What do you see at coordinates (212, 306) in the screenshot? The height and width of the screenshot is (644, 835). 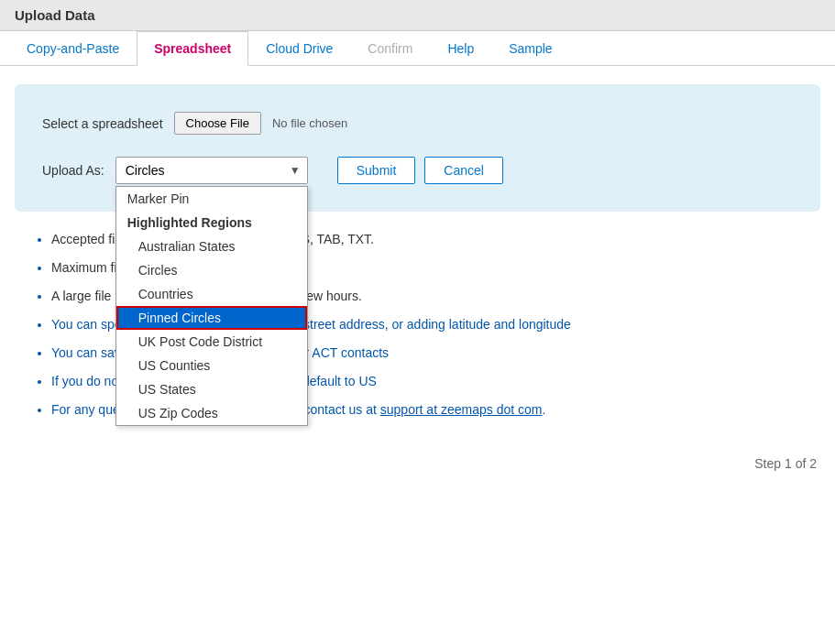 I see `dropdown-list: Marker Pin Highlighted Regions Australia…` at bounding box center [212, 306].